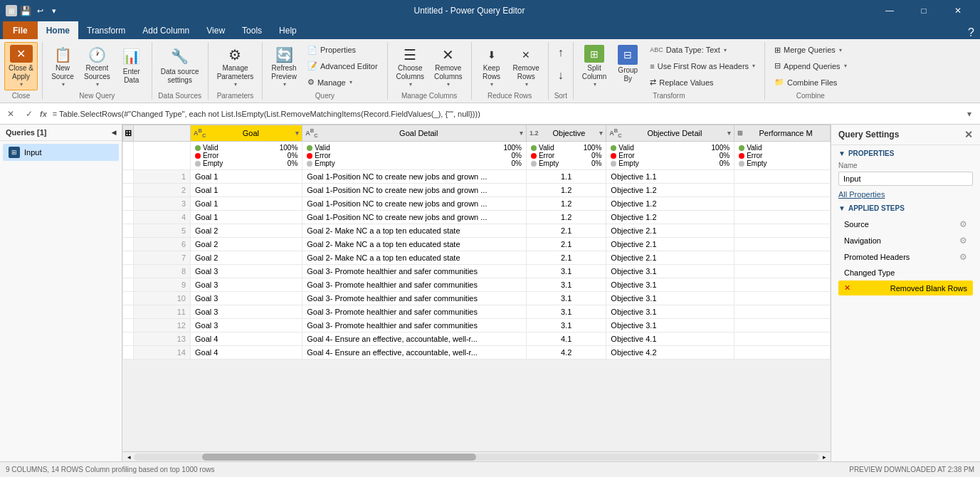 This screenshot has height=477, width=980. Describe the element at coordinates (246, 133) in the screenshot. I see `goal-col-header-content: ABC Goal ▾` at that location.